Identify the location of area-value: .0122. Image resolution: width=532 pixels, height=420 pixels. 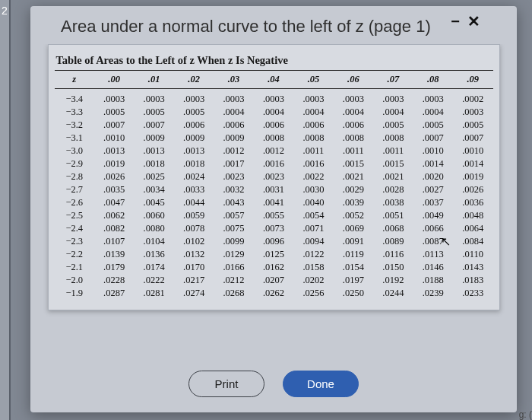
(313, 254).